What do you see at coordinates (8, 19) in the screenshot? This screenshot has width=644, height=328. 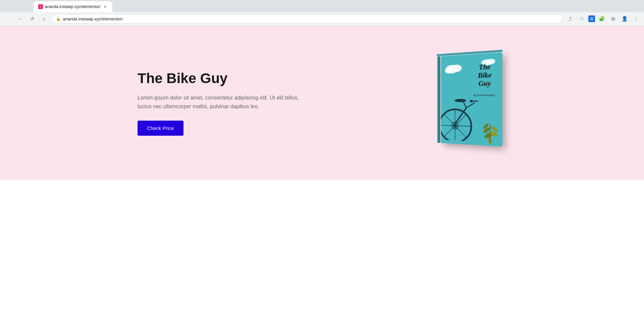 I see `back-button: ←` at bounding box center [8, 19].